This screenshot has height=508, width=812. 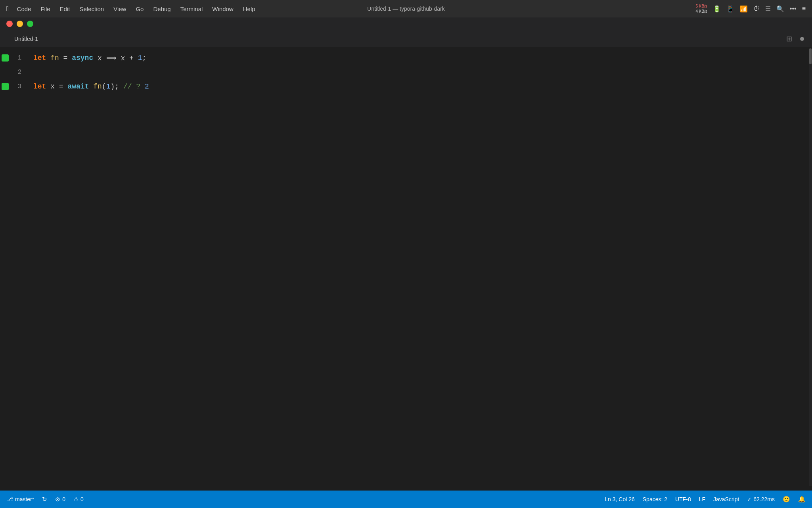 I want to click on warning-count: 0, so click(x=82, y=499).